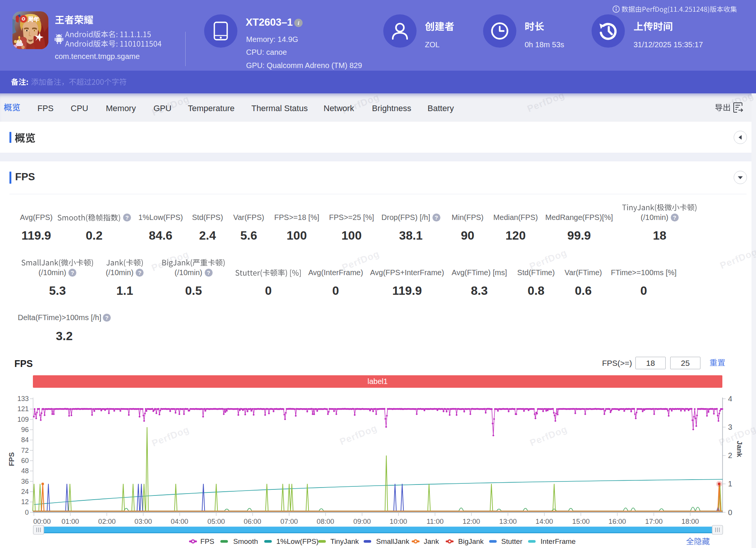 This screenshot has height=548, width=756. Describe the element at coordinates (730, 484) in the screenshot. I see `svg-text: 1` at that location.